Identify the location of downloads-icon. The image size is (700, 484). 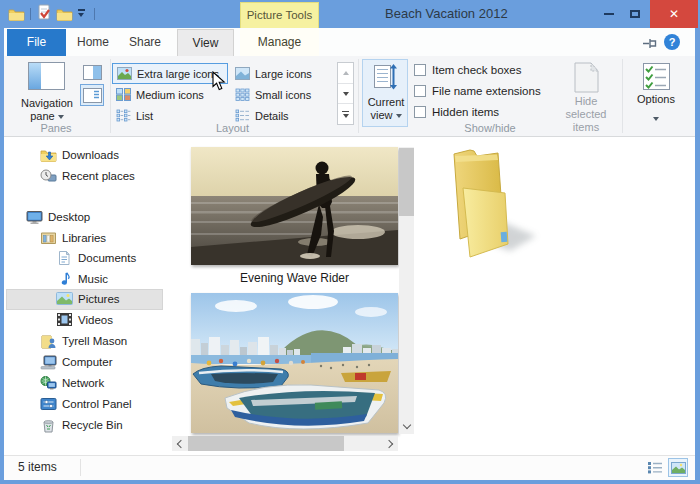
(48, 155).